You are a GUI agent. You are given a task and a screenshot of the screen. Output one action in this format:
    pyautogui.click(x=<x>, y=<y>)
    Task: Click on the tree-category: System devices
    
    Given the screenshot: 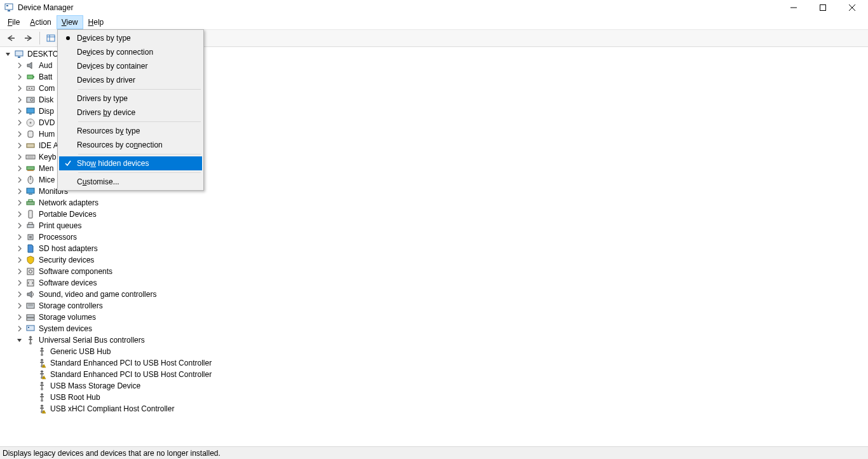 What is the action you would take?
    pyautogui.click(x=442, y=329)
    